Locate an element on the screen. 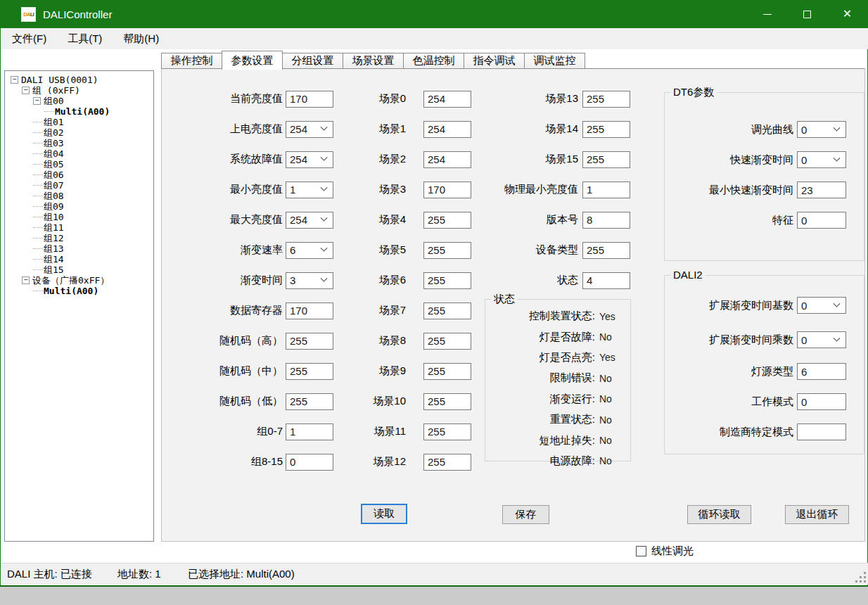 The width and height of the screenshot is (868, 605). tab-debug-monitor: 调试监控 is located at coordinates (554, 60).